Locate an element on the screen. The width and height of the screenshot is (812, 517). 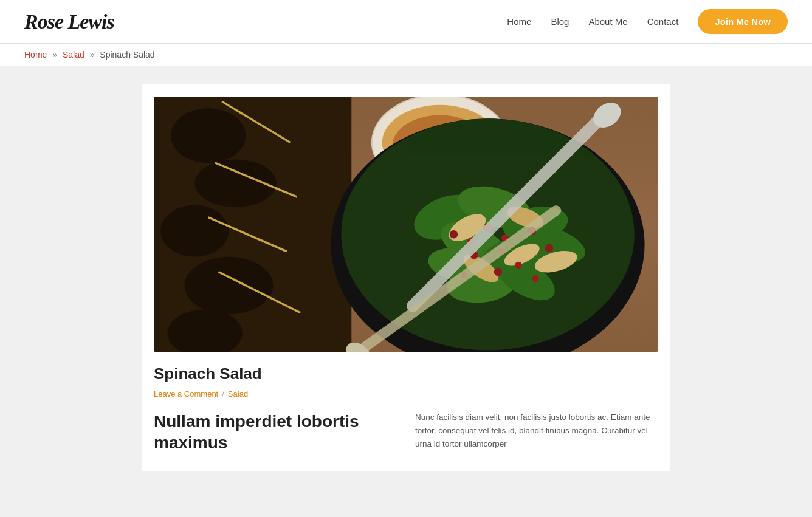
breadcrumb-sep-2: » is located at coordinates (92, 55).